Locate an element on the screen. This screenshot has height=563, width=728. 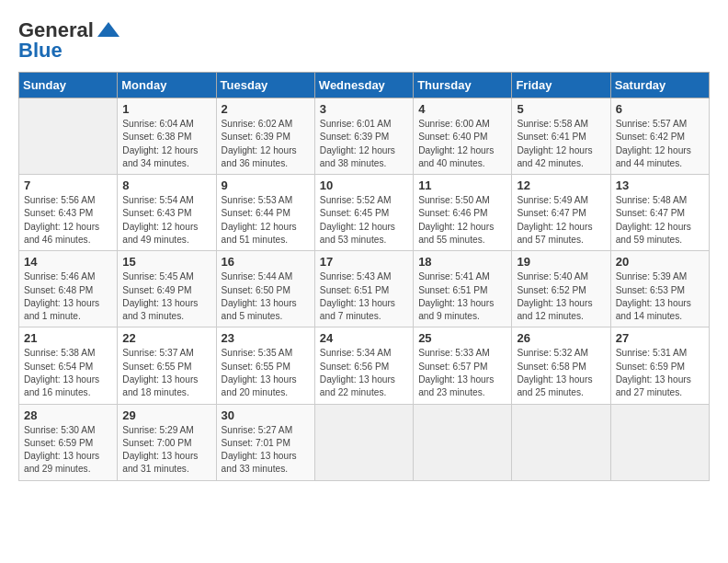
day-info: Sunrise: 5:52 AM Sunset: 6:45 PM Dayligh… is located at coordinates (364, 221).